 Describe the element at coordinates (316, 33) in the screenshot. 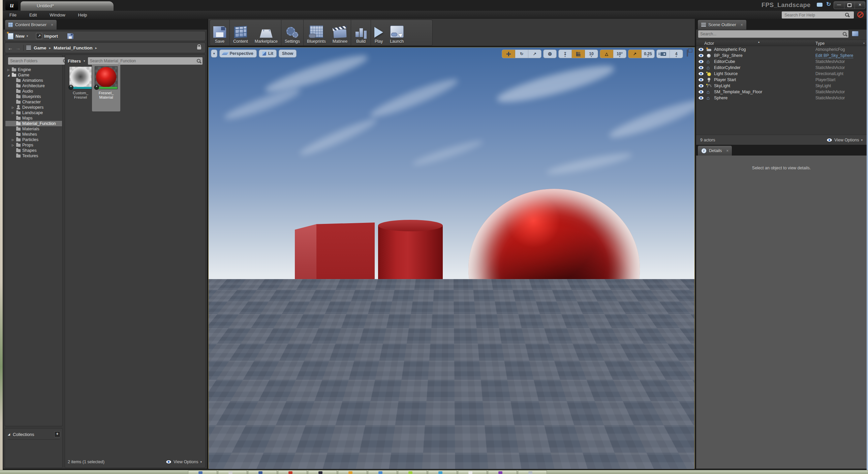

I see `blueprints-button: Blueprints ▾` at that location.